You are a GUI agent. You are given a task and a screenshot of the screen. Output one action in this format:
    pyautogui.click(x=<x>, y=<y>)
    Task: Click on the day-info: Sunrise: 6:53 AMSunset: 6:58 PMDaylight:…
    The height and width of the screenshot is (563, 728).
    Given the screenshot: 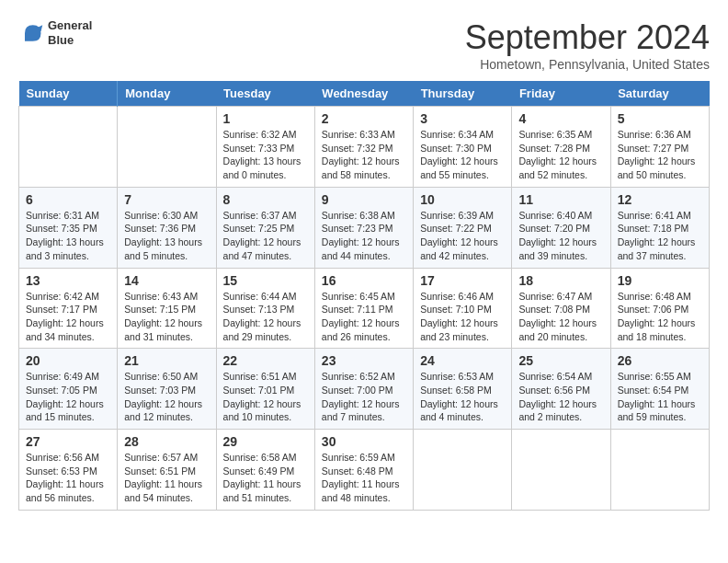 What is the action you would take?
    pyautogui.click(x=460, y=396)
    